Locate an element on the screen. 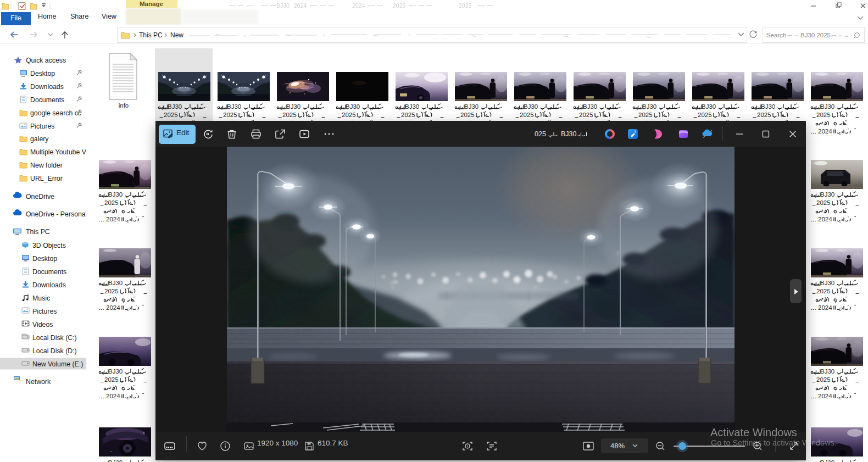 This screenshot has height=462, width=868. svg-text: Local Disk (C:) is located at coordinates (55, 338).